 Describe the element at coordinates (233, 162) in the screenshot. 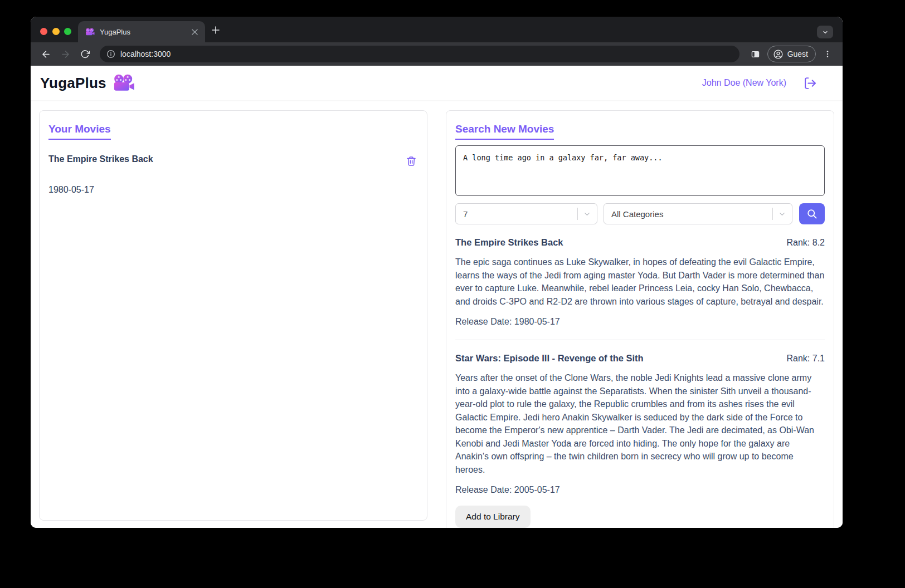

I see `library-movie-row: The Empire Strikes Back` at that location.